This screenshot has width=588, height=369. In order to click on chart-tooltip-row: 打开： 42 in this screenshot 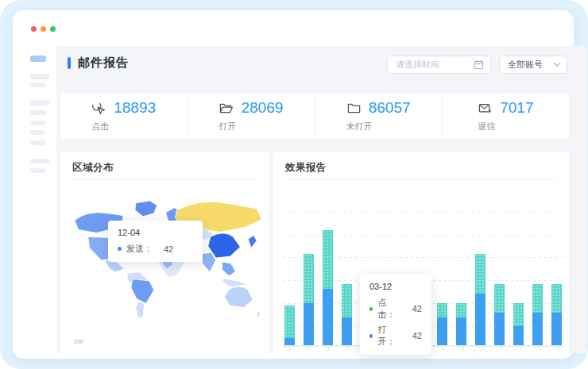, I will do `click(396, 336)`.